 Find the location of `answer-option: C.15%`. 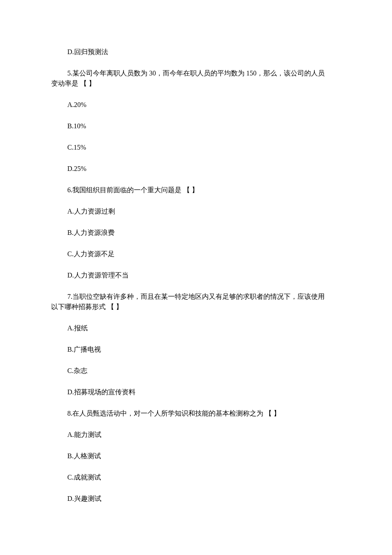

answer-option: C.15% is located at coordinates (204, 147).